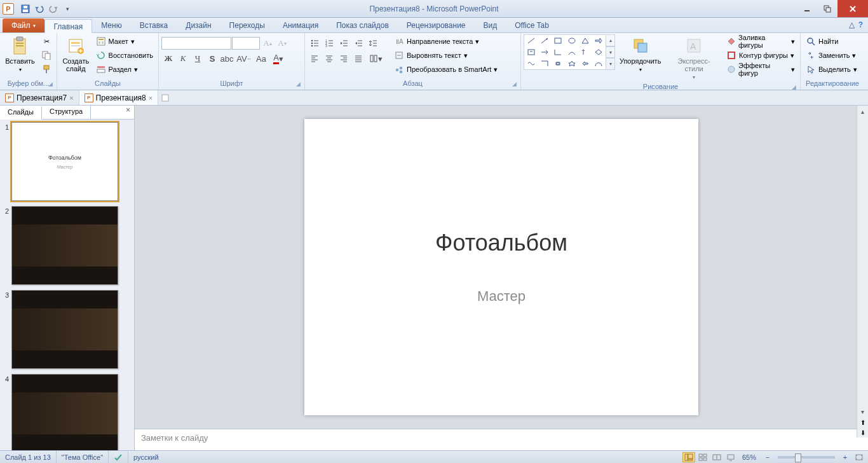  What do you see at coordinates (449, 41) in the screenshot?
I see `text-direction-button: ⅡAНаправление текста ▾` at bounding box center [449, 41].